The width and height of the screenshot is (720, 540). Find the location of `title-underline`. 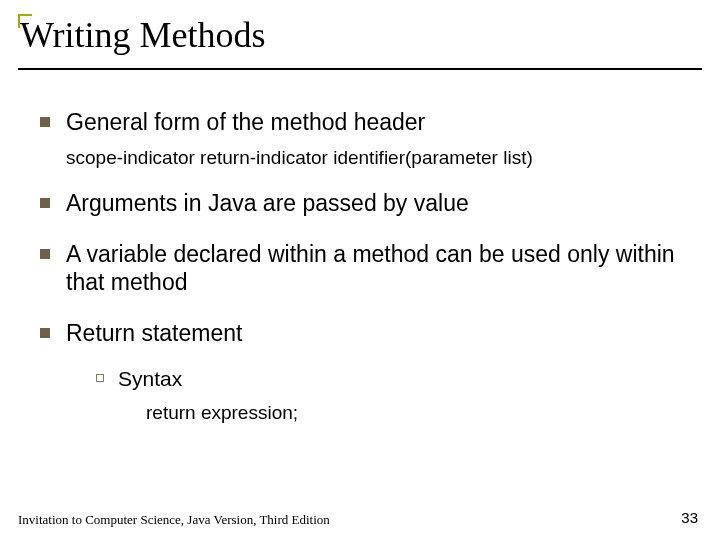

title-underline is located at coordinates (360, 69).